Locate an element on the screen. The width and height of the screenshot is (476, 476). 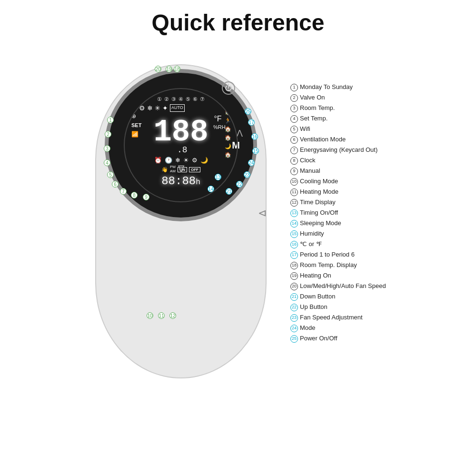
dev-num-17: 17 is located at coordinates (251, 122).